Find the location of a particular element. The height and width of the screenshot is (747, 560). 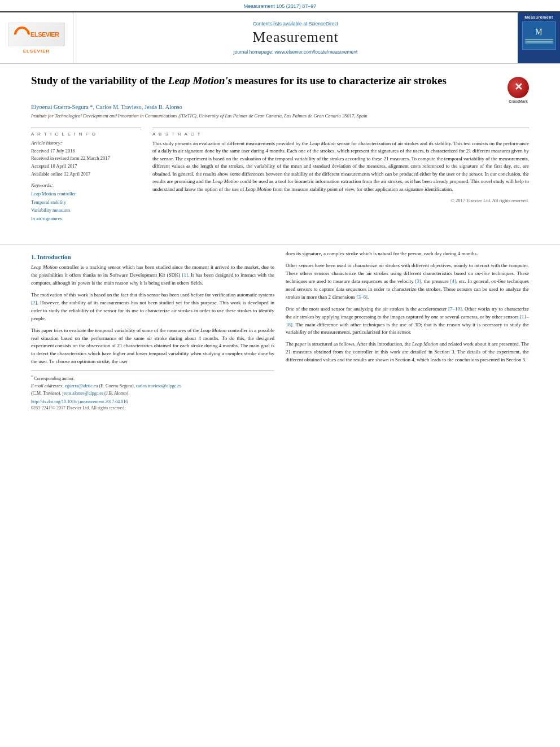

keyword-4: In air signatures is located at coordinates (86, 219).